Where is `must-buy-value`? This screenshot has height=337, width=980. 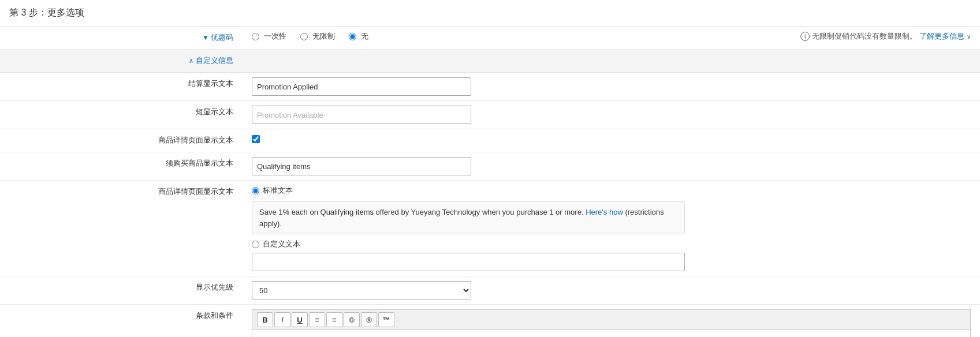
must-buy-value is located at coordinates (611, 166).